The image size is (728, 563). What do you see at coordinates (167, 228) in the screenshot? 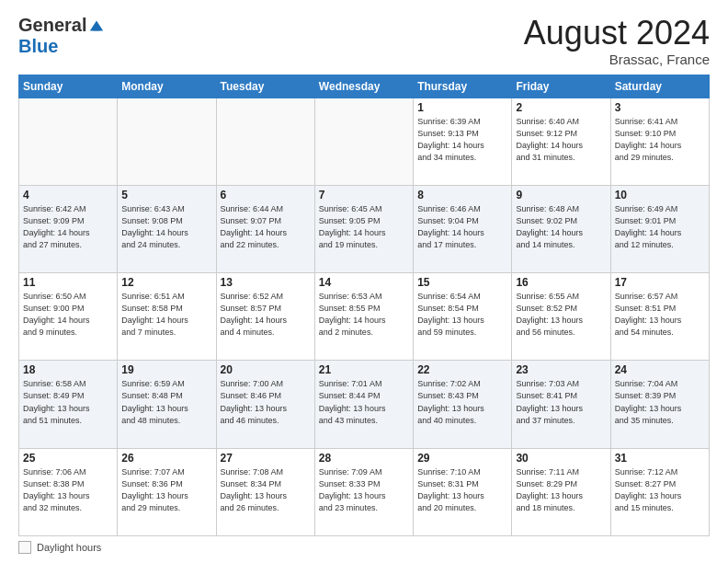
I see `calendar-cell: 5Sunrise: 6:43 AM Sunset: 9:08 PM Daylig…` at bounding box center [167, 228].